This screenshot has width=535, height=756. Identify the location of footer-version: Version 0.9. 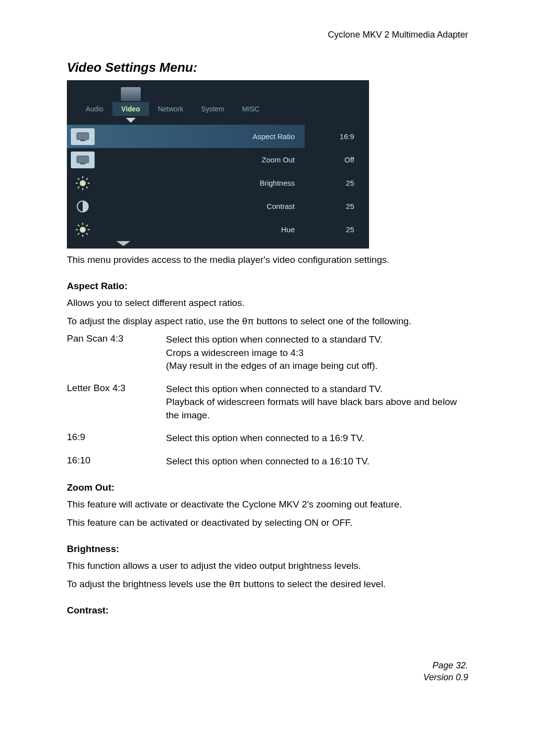
(446, 677).